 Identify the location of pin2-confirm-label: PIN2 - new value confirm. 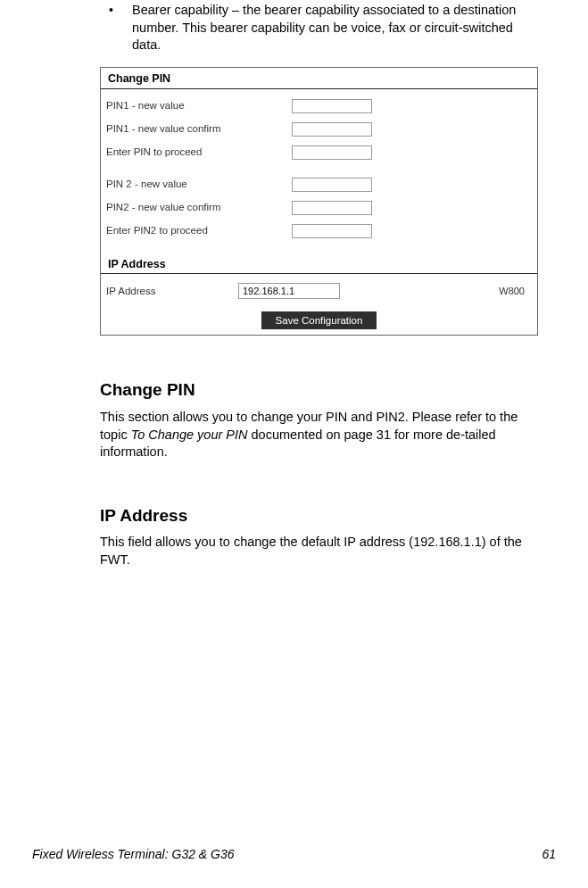
(199, 208).